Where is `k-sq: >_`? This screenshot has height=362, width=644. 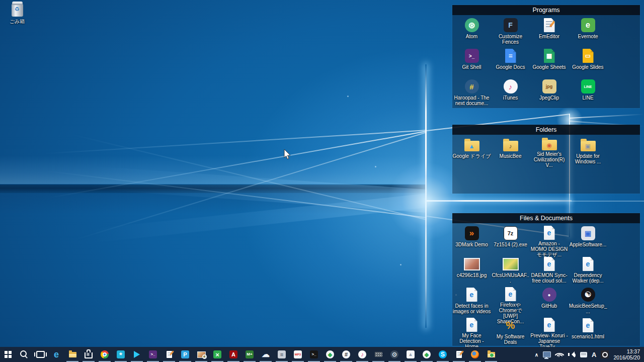 k-sq: >_ is located at coordinates (472, 56).